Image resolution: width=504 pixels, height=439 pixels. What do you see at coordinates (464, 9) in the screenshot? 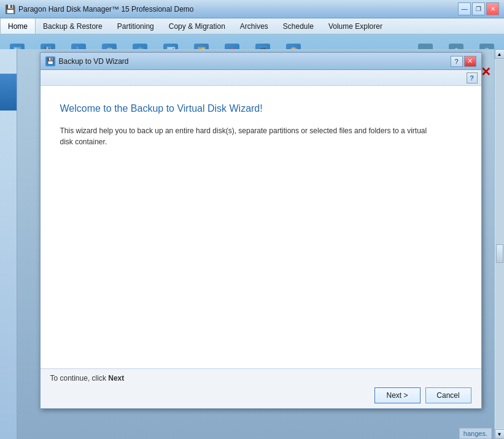
I see `minimize-button: —` at bounding box center [464, 9].